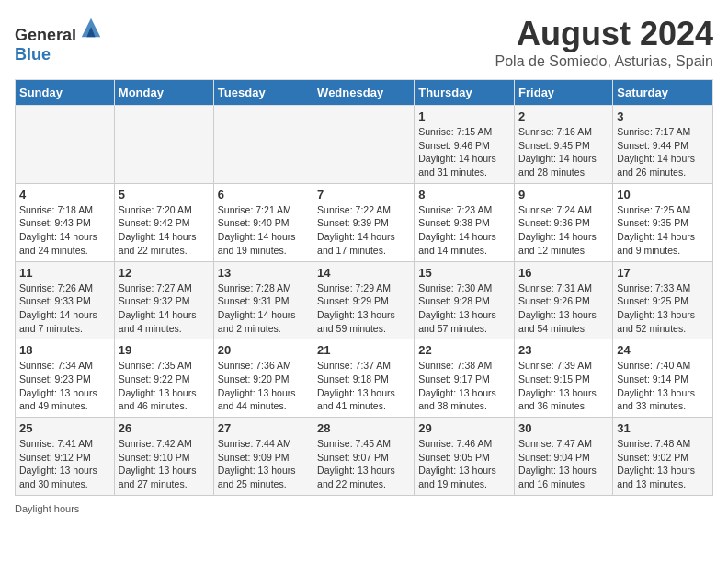  What do you see at coordinates (663, 429) in the screenshot?
I see `day-number: 31` at bounding box center [663, 429].